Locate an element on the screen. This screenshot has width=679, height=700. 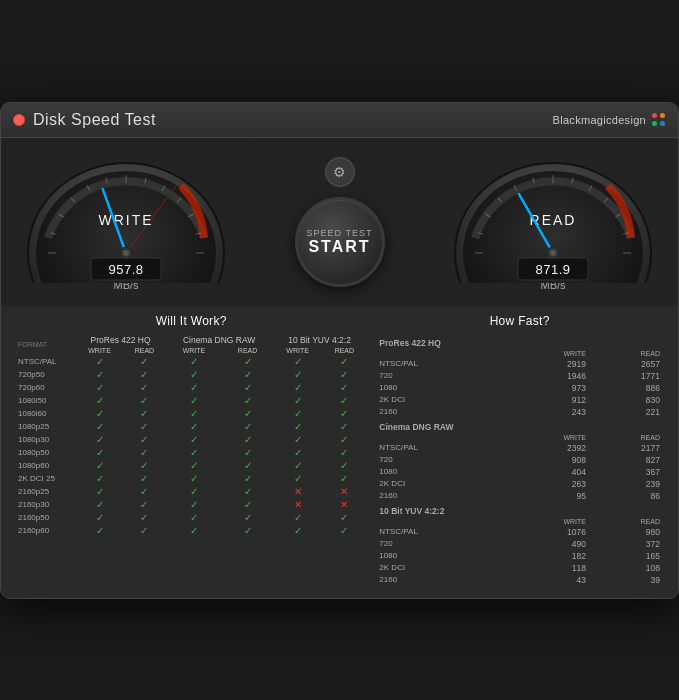
hf-group-name: Cinema DNG RAW is located at coordinates (520, 426).